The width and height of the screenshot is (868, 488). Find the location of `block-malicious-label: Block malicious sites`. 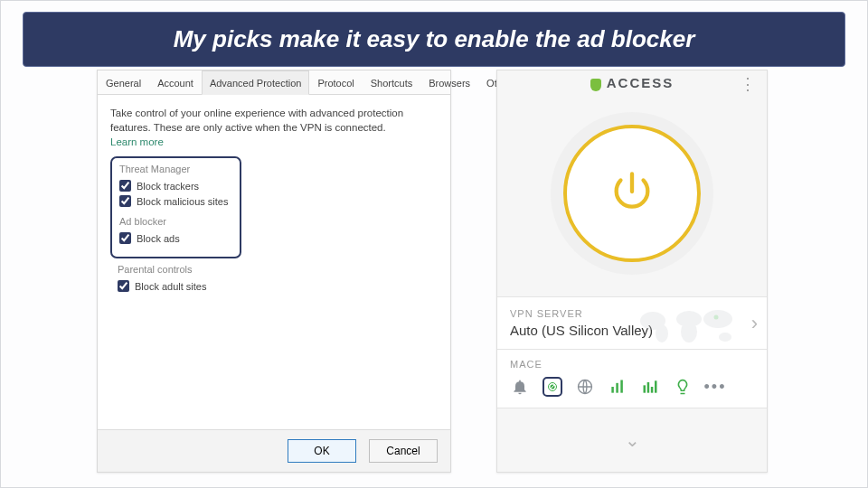

block-malicious-label: Block malicious sites is located at coordinates (183, 202).